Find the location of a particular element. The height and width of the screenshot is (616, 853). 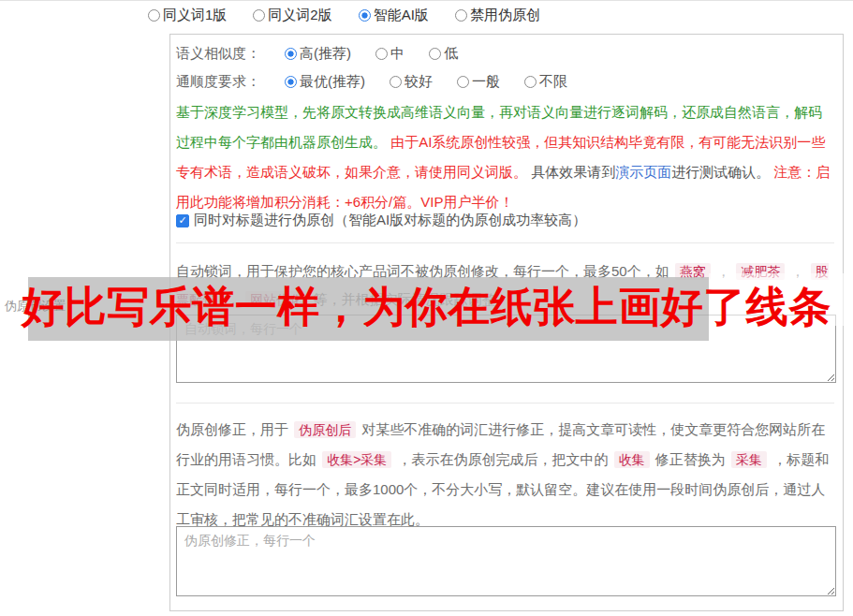

text-segment: 进行测试确认。 is located at coordinates (723, 172).